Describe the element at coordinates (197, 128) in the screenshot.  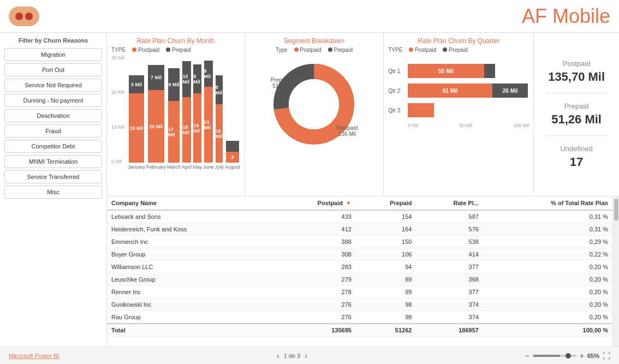
I see `bar-may-bottom: 19 Mil` at that location.